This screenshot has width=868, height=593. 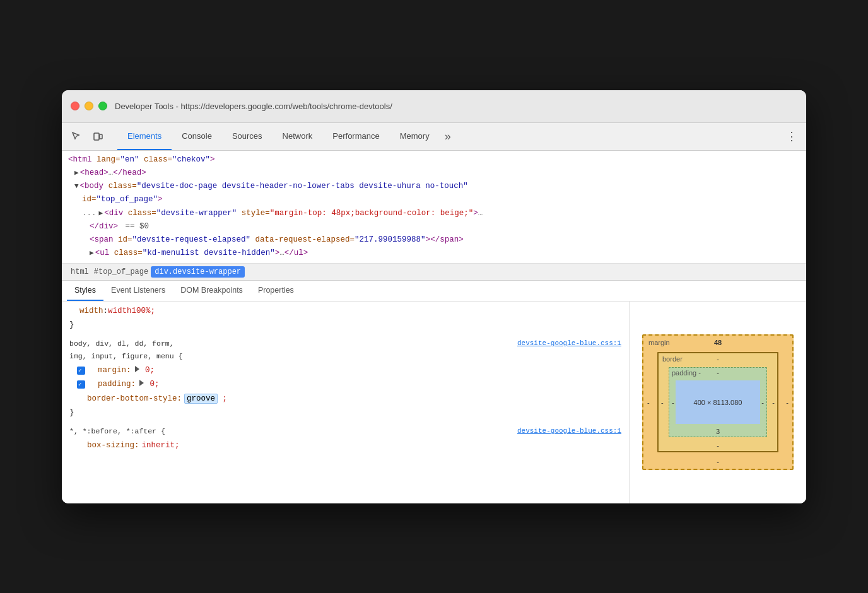 What do you see at coordinates (346, 371) in the screenshot?
I see `css-line-margin: margin: 0;` at bounding box center [346, 371].